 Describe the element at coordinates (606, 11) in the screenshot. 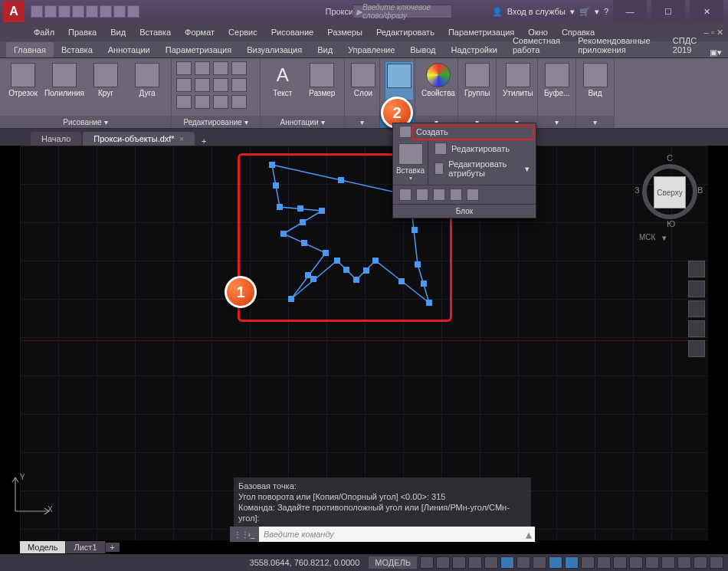

I see `help-icon: ?` at that location.